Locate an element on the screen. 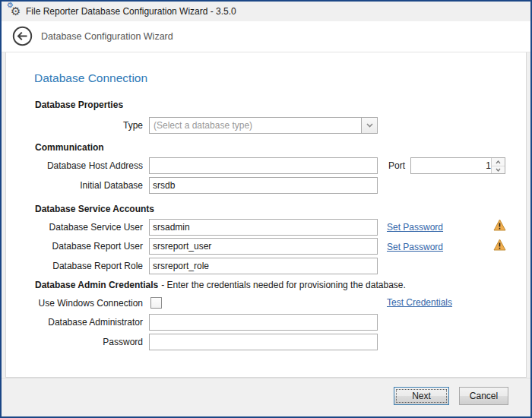 Image resolution: width=532 pixels, height=418 pixels. initial-database-label: Initial Database is located at coordinates (79, 185).